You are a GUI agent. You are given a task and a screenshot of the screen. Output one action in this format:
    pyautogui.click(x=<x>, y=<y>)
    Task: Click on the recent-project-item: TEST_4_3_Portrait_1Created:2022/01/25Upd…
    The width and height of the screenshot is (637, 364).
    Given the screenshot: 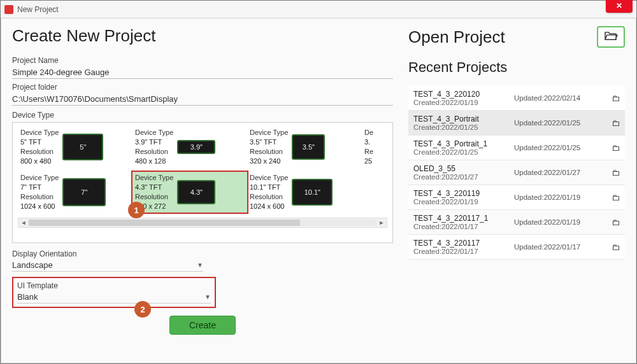 What is the action you would take?
    pyautogui.click(x=517, y=148)
    